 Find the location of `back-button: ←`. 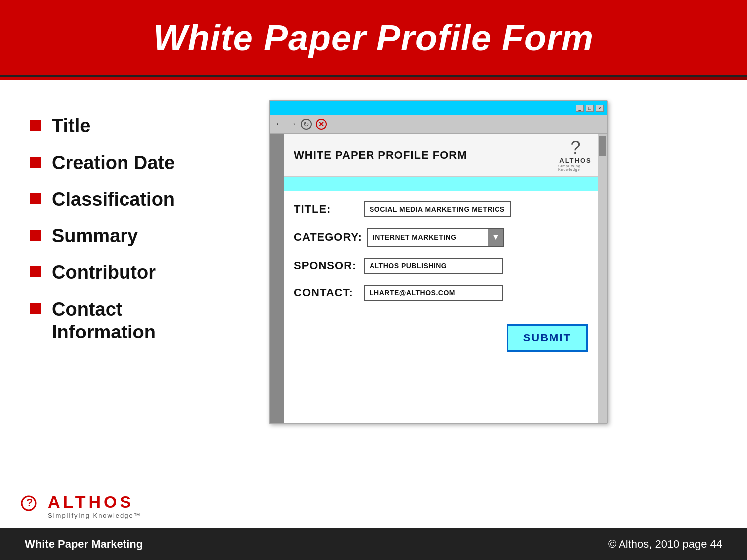

back-button: ← is located at coordinates (279, 124).